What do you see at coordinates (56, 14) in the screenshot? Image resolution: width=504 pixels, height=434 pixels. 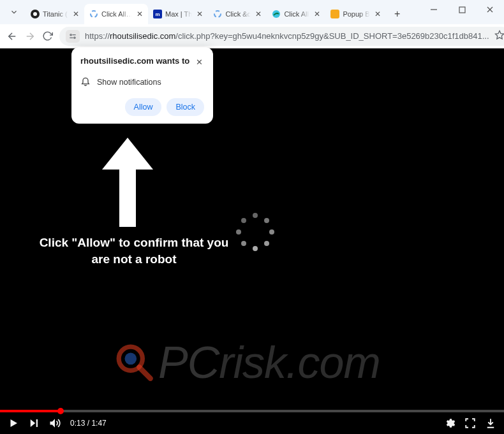 I see `tab-label: Titanic (` at bounding box center [56, 14].